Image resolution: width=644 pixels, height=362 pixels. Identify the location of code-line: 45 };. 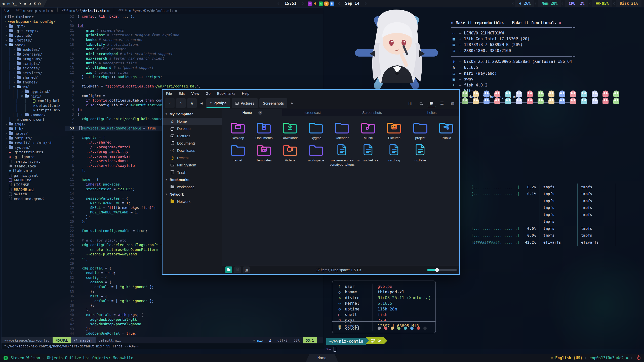
(194, 337).